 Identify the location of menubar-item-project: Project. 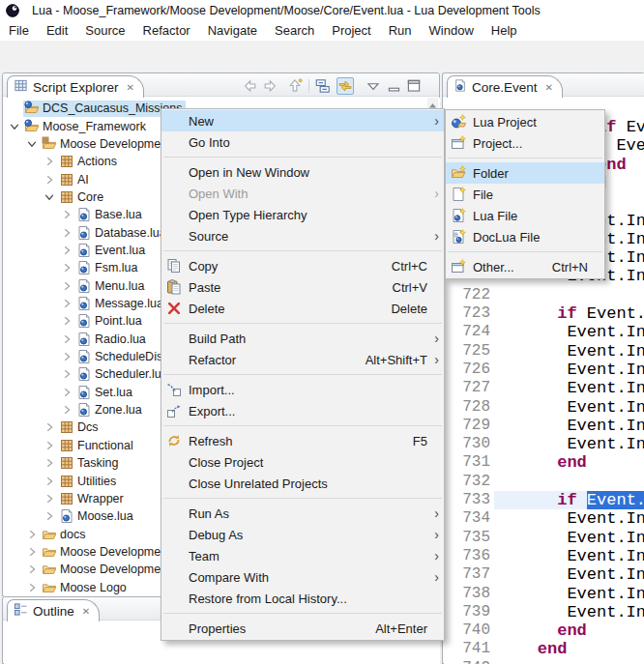
(351, 31).